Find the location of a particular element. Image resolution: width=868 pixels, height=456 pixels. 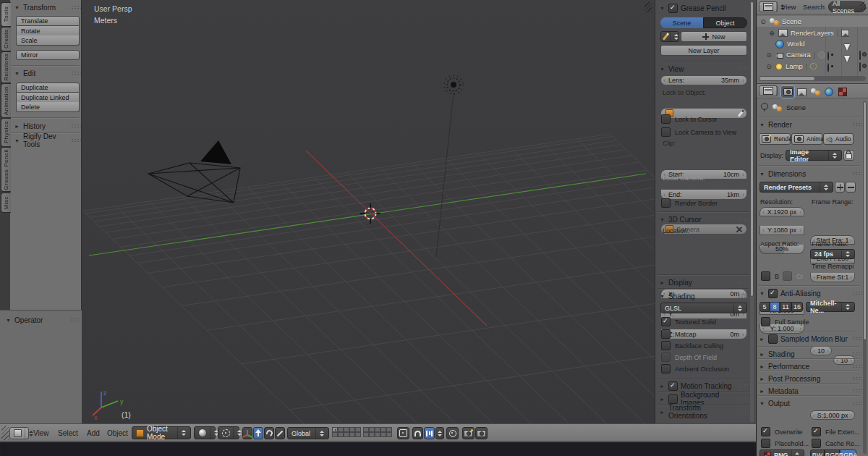

mirror-button: Mirror is located at coordinates (48, 55).